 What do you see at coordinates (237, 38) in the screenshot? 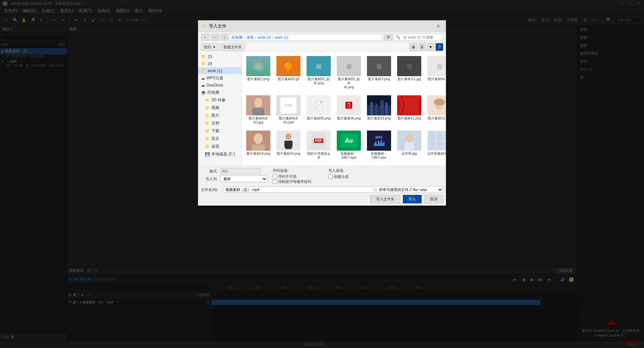
I see `bc-computer: 此电脑` at bounding box center [237, 38].